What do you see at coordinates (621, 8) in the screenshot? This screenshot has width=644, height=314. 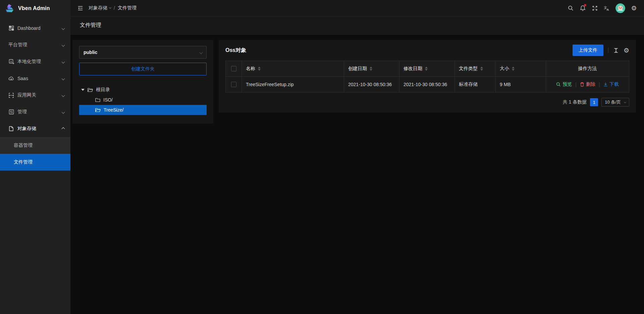 I see `user-avatar` at bounding box center [621, 8].